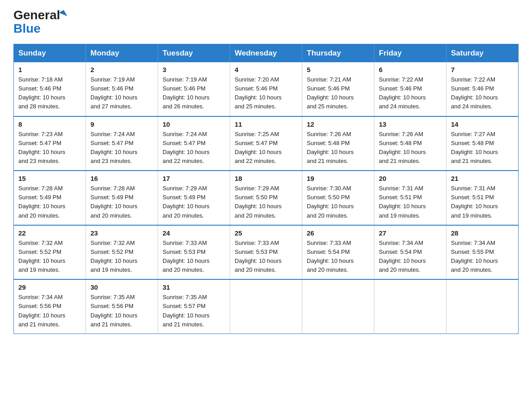  What do you see at coordinates (266, 124) in the screenshot?
I see `day-number: 11` at bounding box center [266, 124].